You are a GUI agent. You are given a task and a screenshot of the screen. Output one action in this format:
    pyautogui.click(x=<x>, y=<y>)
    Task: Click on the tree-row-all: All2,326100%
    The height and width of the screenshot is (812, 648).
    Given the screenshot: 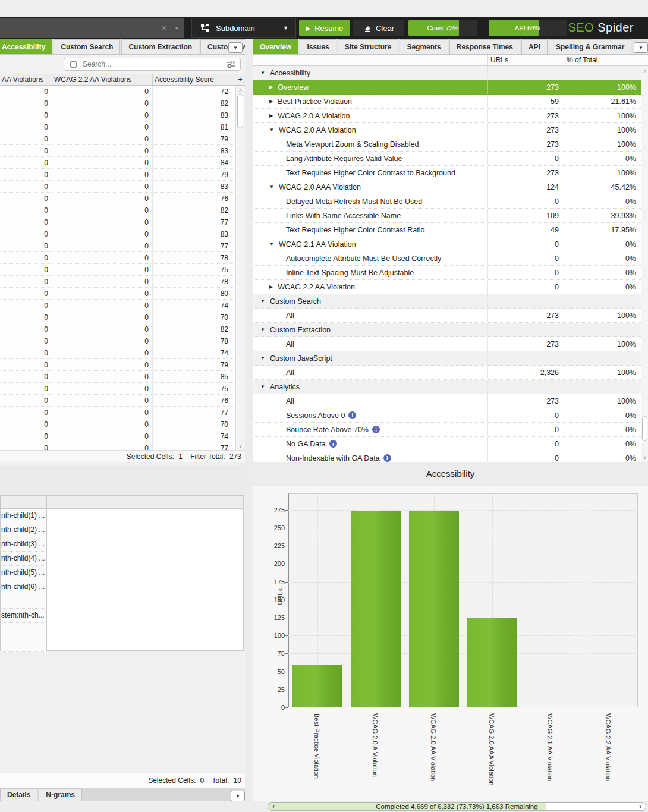 What is the action you would take?
    pyautogui.click(x=447, y=373)
    